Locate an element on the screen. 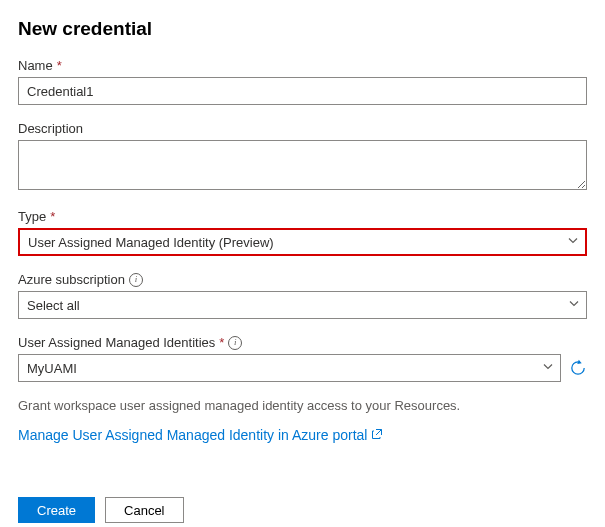 The height and width of the screenshot is (527, 605). description-field: Description is located at coordinates (302, 157).